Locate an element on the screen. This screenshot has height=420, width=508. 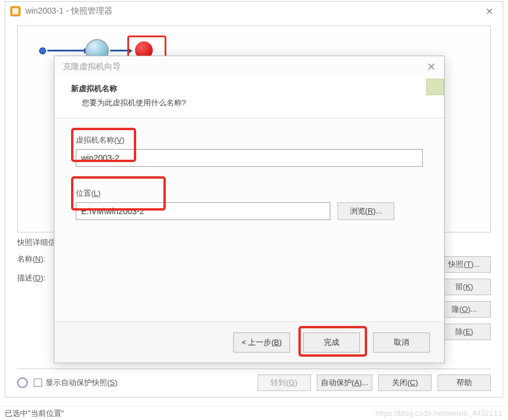
wizard-header: 新虚拟机名称 您要为此虚拟机使用什么名称? is located at coordinates (249, 98).